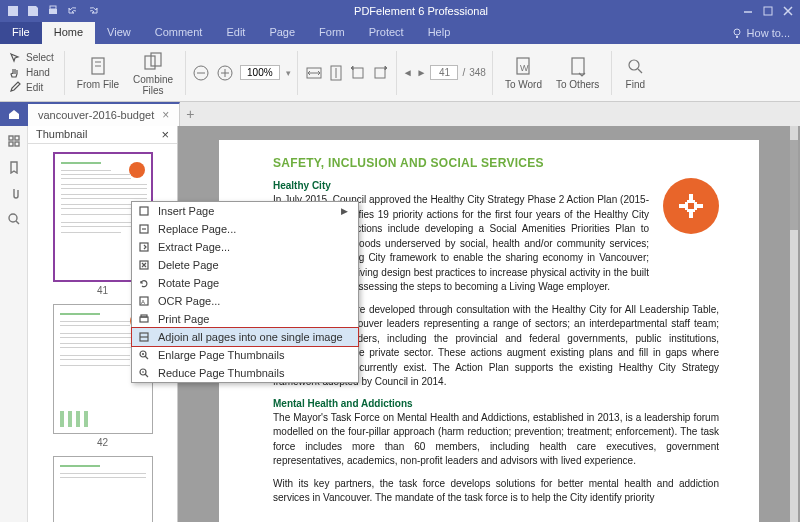 Image resolution: width=800 pixels, height=522 pixels. What do you see at coordinates (794, 185) in the screenshot?
I see `scrollbar-thumb` at bounding box center [794, 185].